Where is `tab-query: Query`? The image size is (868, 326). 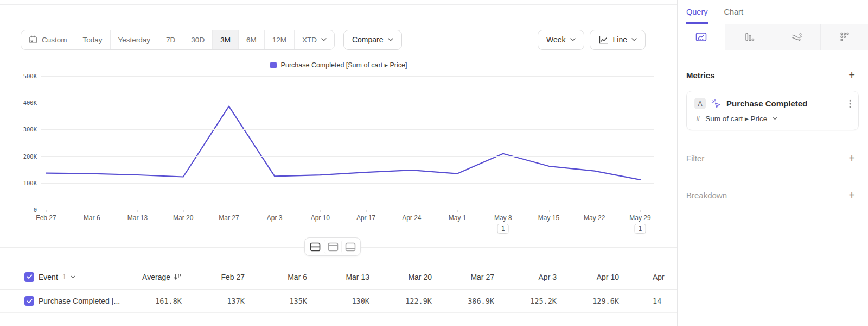
tab-query: Query is located at coordinates (697, 12).